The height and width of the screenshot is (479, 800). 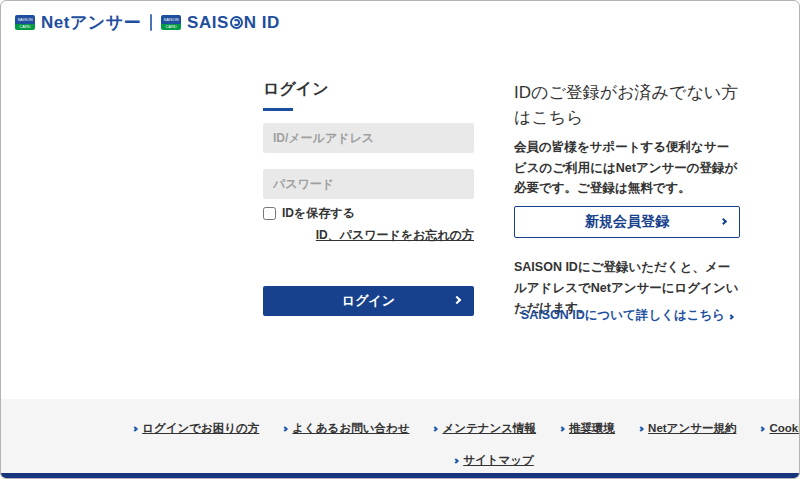 What do you see at coordinates (262, 23) in the screenshot?
I see `saison-id-wordmark-post: N ID` at bounding box center [262, 23].